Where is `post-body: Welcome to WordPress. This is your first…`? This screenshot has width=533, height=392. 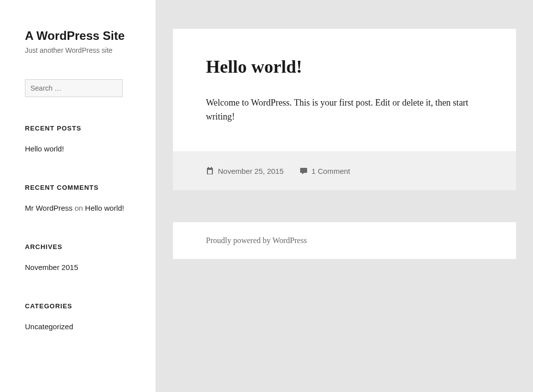 post-body: Welcome to WordPress. This is your first… is located at coordinates (345, 110).